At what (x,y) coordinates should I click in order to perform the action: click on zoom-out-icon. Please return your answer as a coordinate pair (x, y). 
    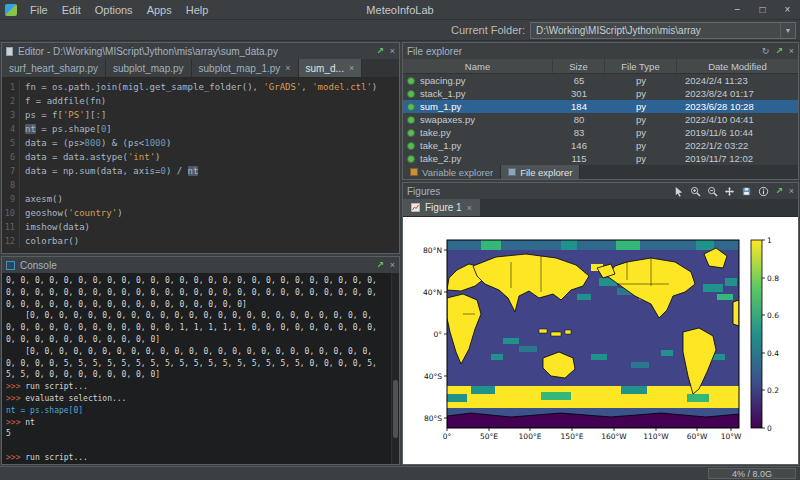
    Looking at the image, I should click on (712, 192).